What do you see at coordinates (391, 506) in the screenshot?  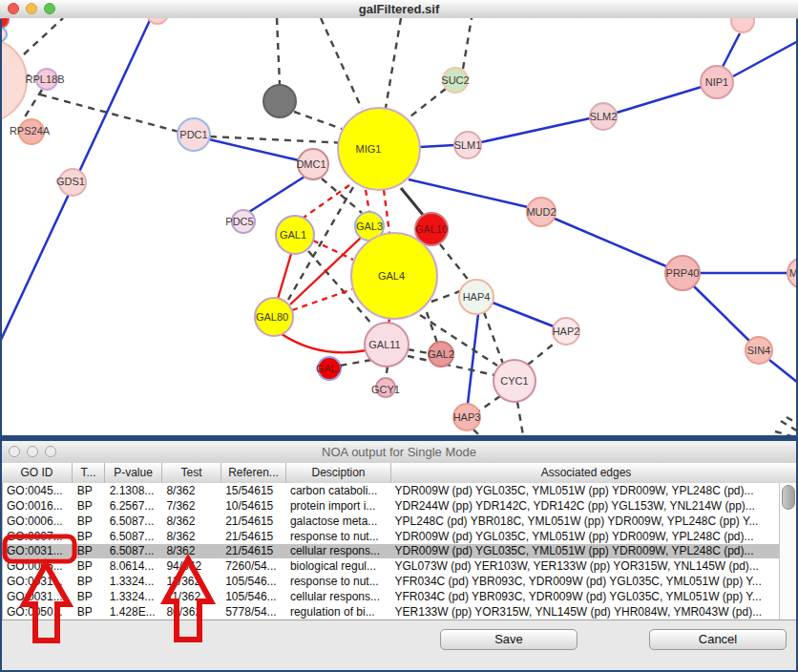 I see `table-row: GO:0016...BP6.2567...7/36210/54615protei…` at bounding box center [391, 506].